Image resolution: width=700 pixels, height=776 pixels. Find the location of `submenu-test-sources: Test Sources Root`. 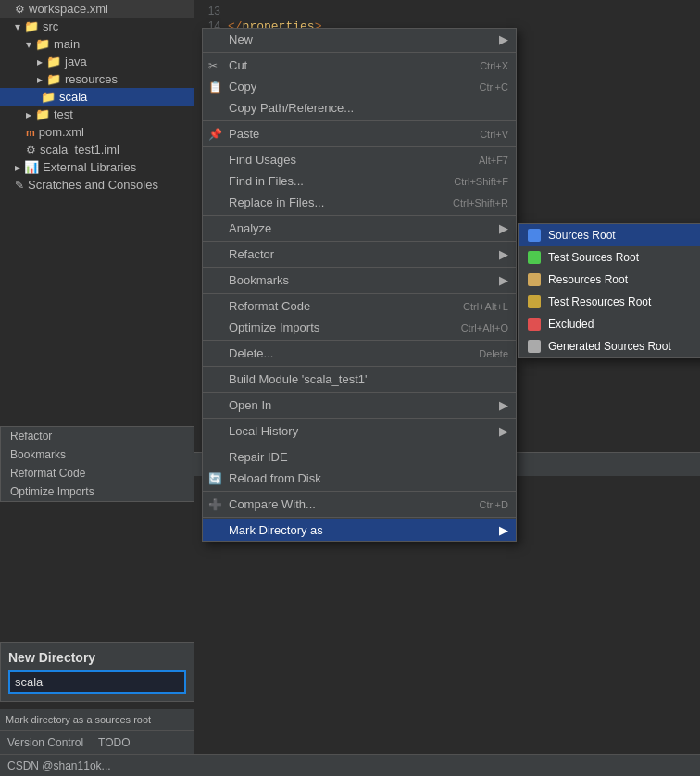

submenu-test-sources: Test Sources Root is located at coordinates (609, 257).